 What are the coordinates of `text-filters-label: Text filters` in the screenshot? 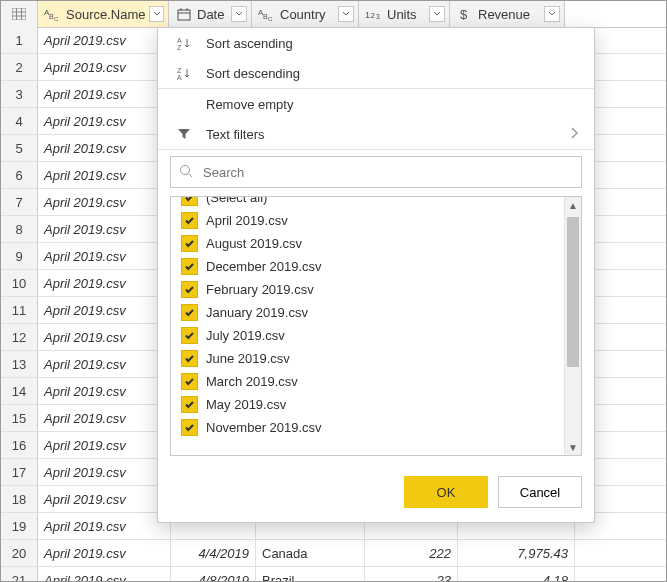 It's located at (236, 134).